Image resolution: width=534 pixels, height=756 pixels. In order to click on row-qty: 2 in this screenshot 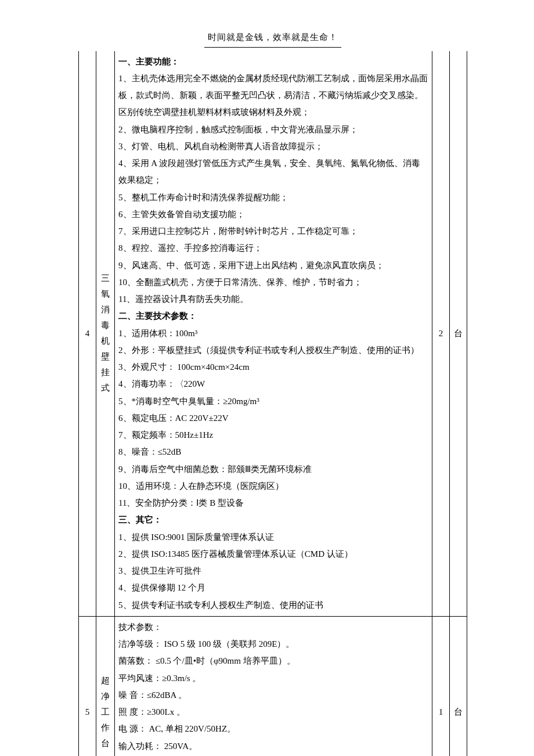, I will do `click(441, 334)`.